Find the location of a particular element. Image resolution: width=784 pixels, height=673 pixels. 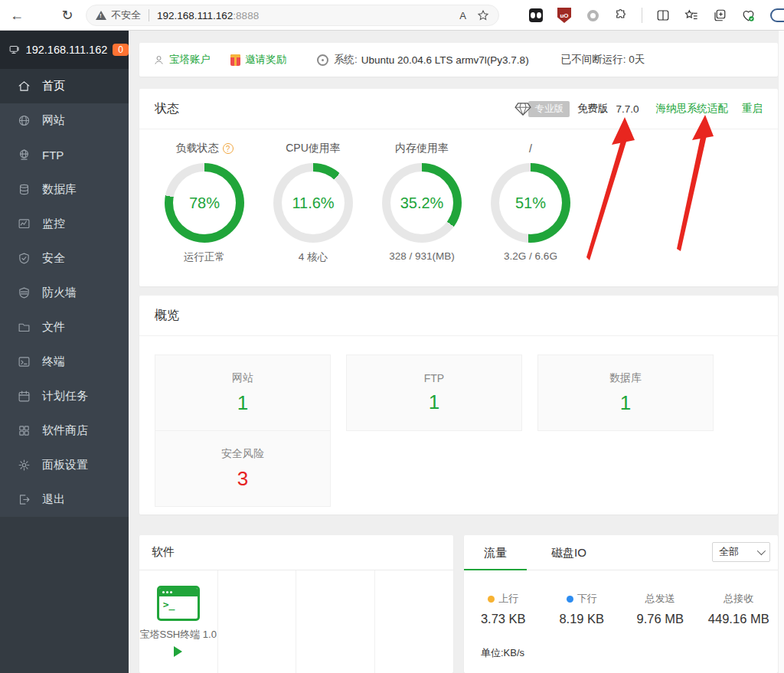

load-ring: 78% is located at coordinates (204, 203).